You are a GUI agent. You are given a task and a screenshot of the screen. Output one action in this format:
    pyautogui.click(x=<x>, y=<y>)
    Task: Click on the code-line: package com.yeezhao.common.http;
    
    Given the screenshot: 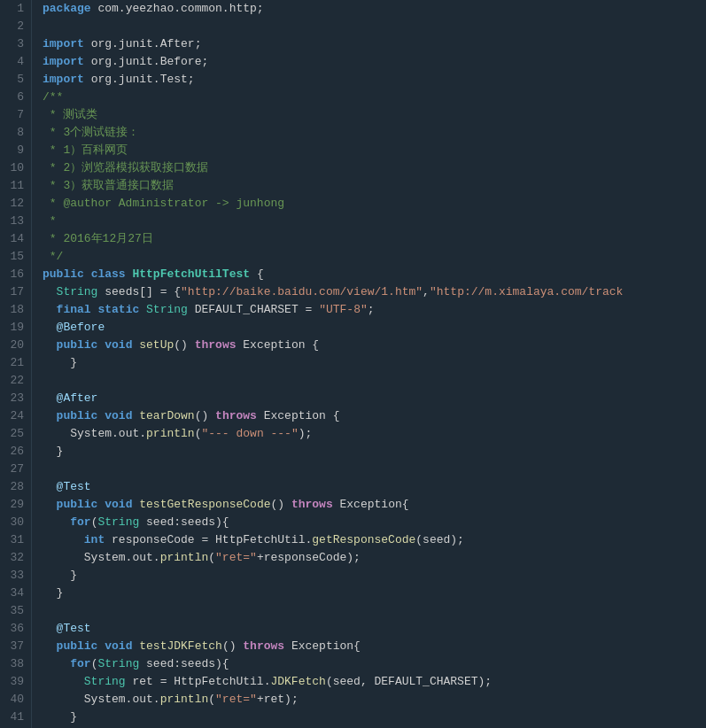 What is the action you would take?
    pyautogui.click(x=374, y=9)
    